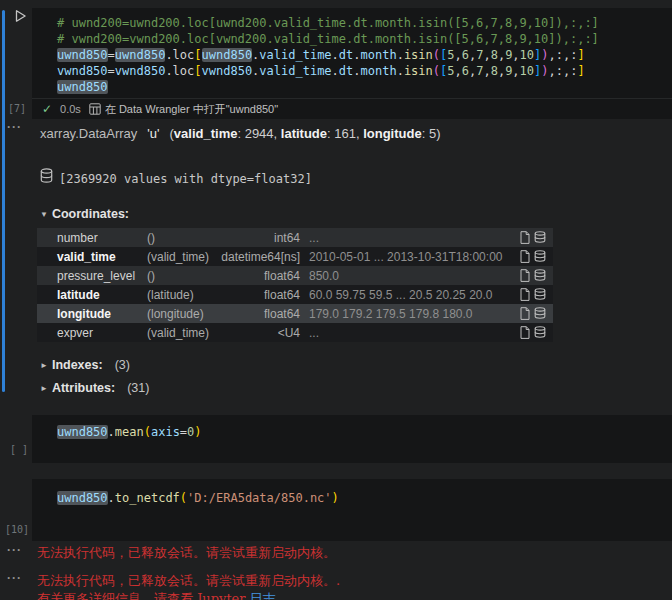 Image resolution: width=672 pixels, height=600 pixels. I want to click on code-token: valid_time, so click(295, 55).